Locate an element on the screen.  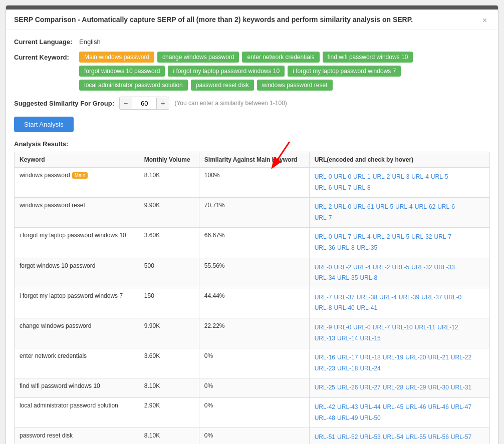
url-link: URL-14 is located at coordinates (348, 338).